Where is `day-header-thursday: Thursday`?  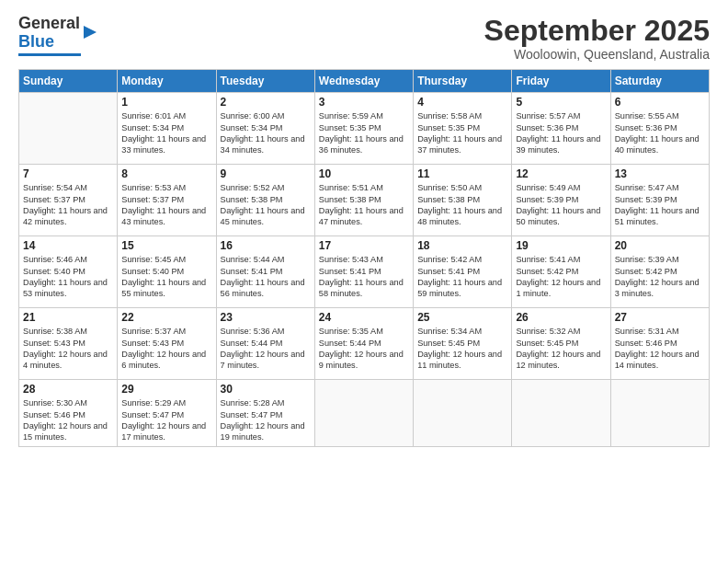 day-header-thursday: Thursday is located at coordinates (463, 81).